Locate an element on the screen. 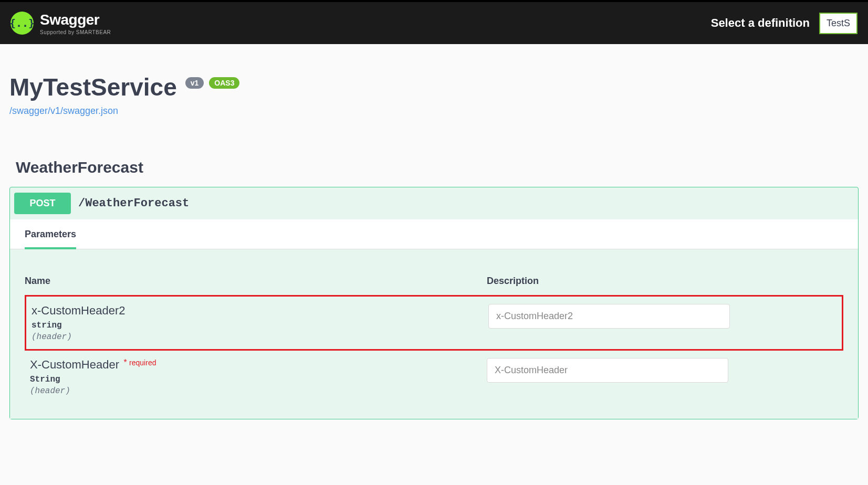  parameter-row: X-CustomHeader * required String (header… is located at coordinates (434, 377).